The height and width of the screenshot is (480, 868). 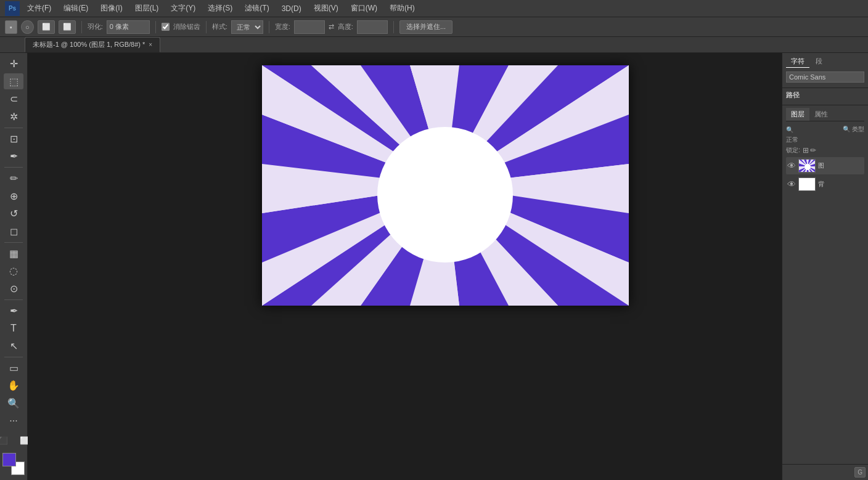 I want to click on dodge-tool: ⊙, so click(x=14, y=288).